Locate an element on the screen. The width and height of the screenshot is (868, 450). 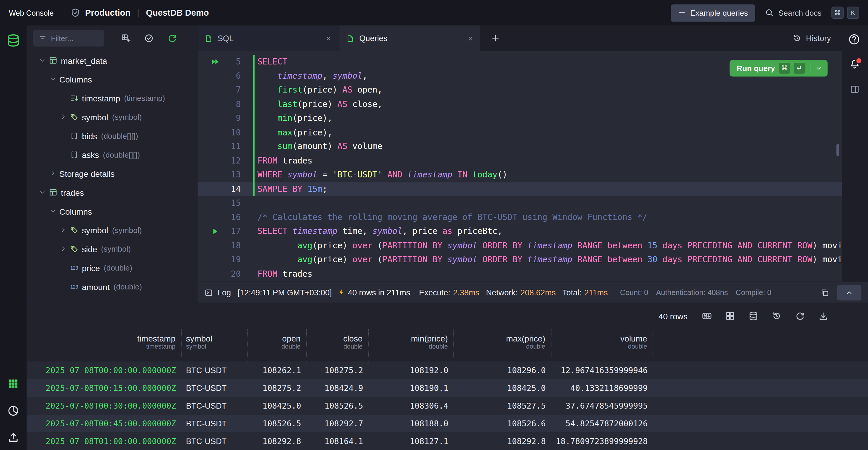
pie-chart-icon is located at coordinates (13, 411).